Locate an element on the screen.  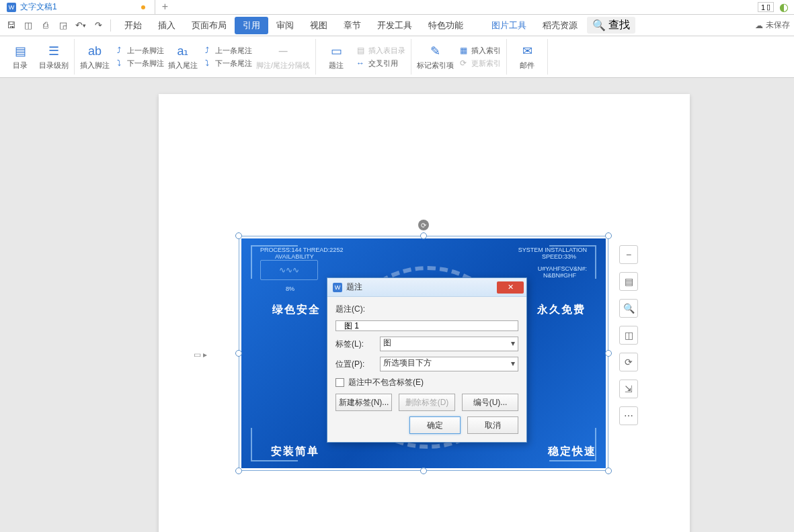
export-icon: ⇲ is located at coordinates (629, 389).